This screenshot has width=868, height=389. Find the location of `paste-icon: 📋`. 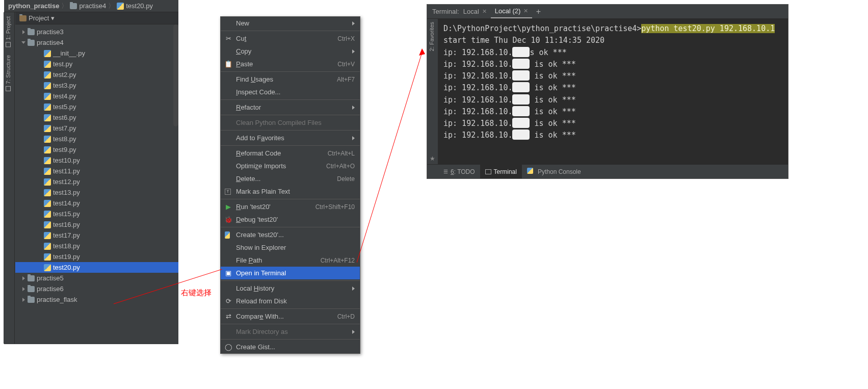

paste-icon: 📋 is located at coordinates (228, 64).